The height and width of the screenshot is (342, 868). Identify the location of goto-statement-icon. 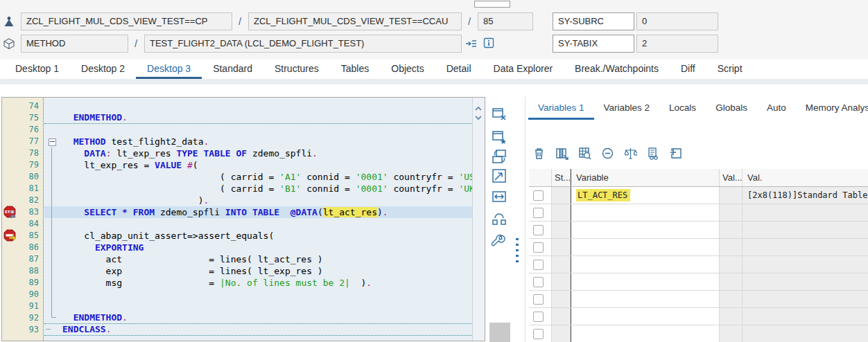
(471, 44).